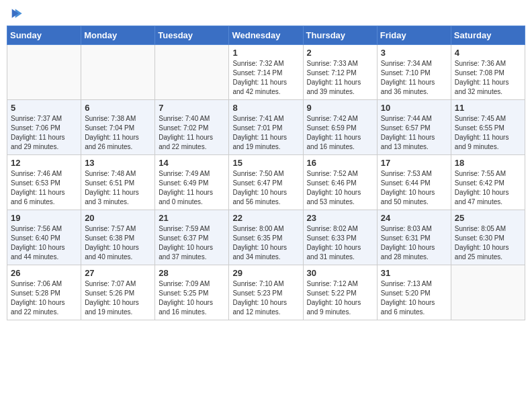 The height and width of the screenshot is (411, 532). Describe the element at coordinates (266, 183) in the screenshot. I see `calendar-day-cell: 15Sunrise: 7:50 AM Sunset: 6:47 PM Dayli…` at that location.